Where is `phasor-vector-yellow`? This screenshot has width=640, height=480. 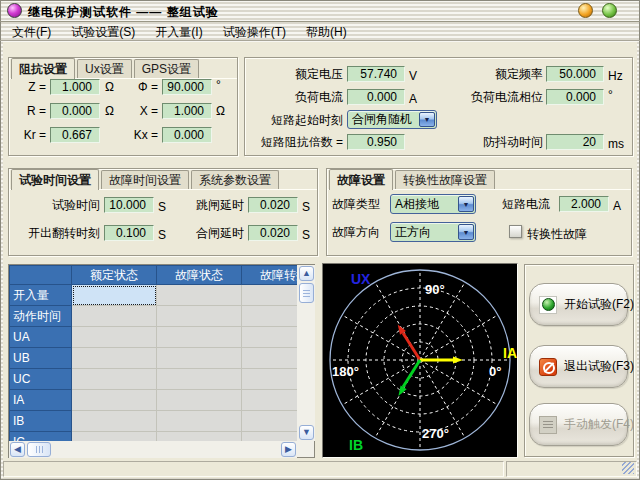
phasor-vector-yellow is located at coordinates (442, 360).